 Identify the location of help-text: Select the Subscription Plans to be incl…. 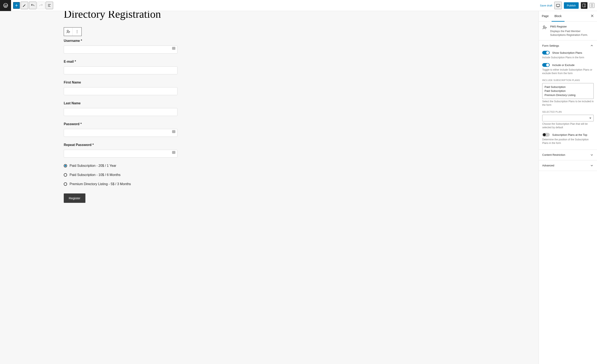
(568, 103).